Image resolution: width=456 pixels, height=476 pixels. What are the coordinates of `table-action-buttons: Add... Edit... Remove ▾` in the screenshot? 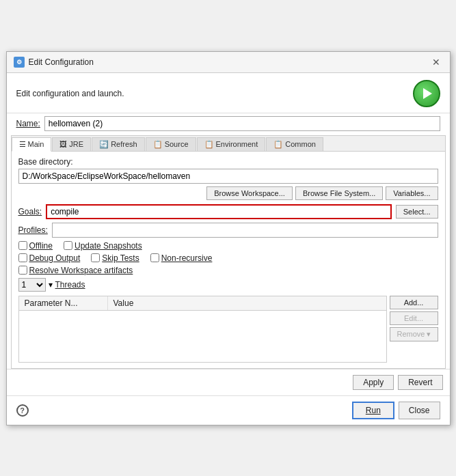 It's located at (414, 329).